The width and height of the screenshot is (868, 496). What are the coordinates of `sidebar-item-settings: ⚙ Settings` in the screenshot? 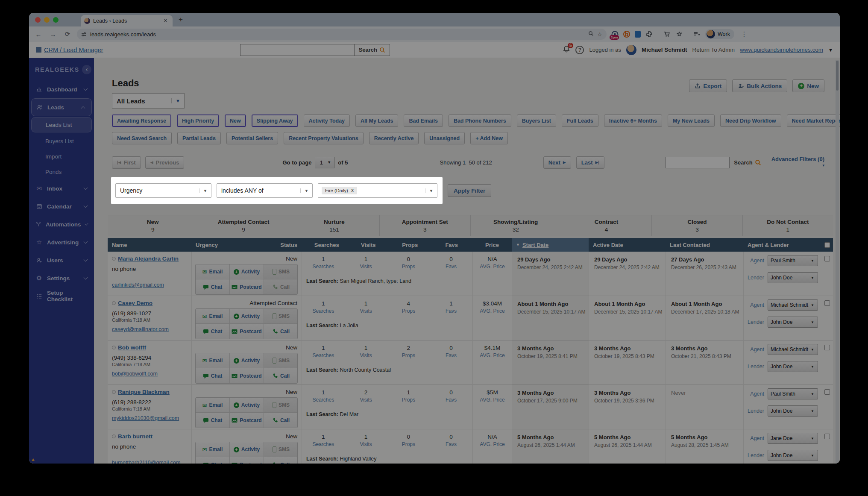 It's located at (62, 278).